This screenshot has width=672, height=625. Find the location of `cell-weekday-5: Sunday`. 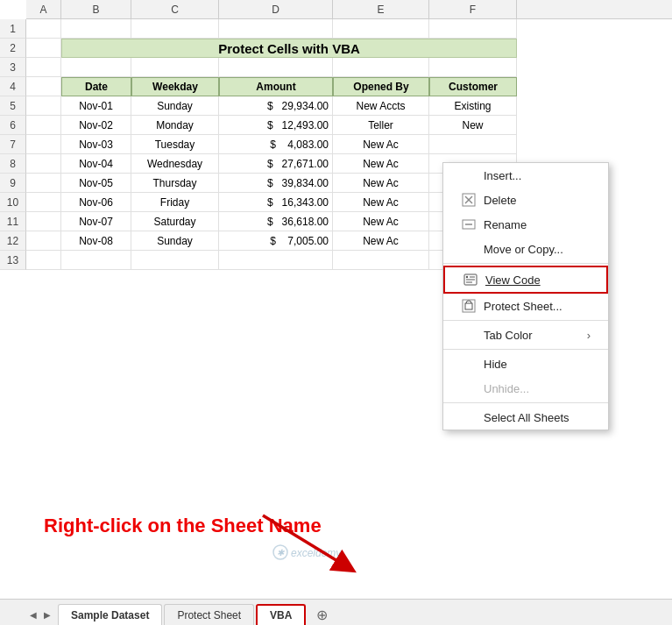

cell-weekday-5: Sunday is located at coordinates (175, 106).